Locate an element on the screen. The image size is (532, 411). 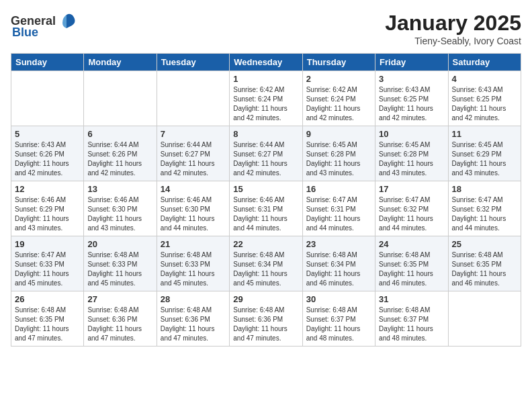
day-info: Sunrise: 6:47 AM Sunset: 6:31 PM Dayligh… is located at coordinates (339, 214).